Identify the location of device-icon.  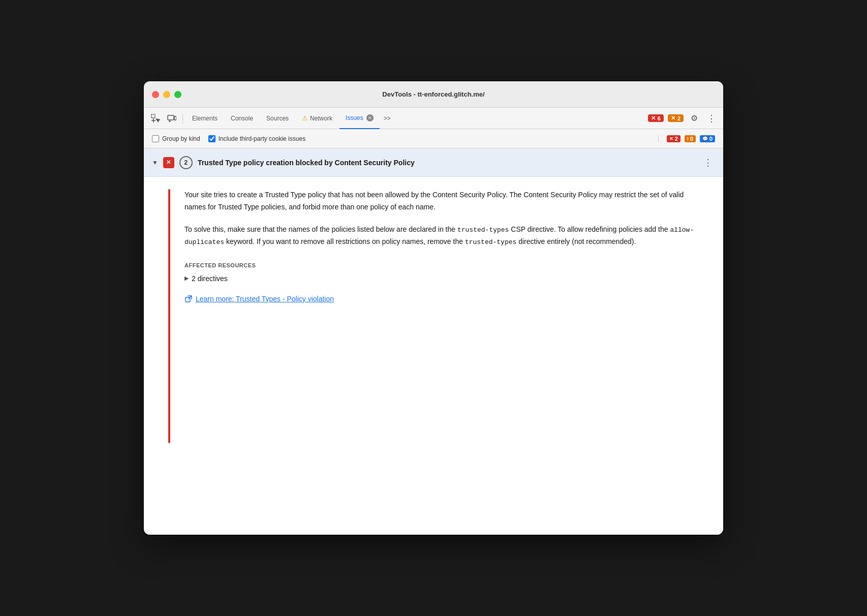
(172, 118).